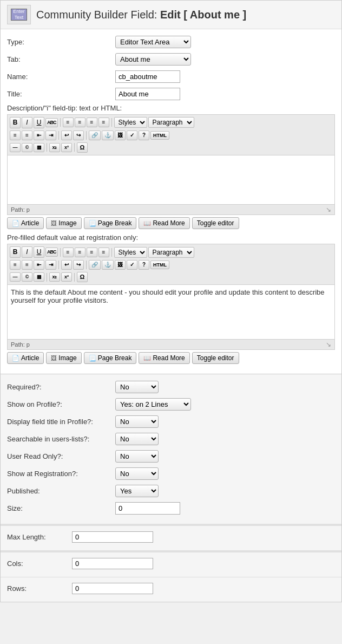 This screenshot has width=342, height=644. What do you see at coordinates (137, 439) in the screenshot?
I see `searchable-select: No` at bounding box center [137, 439].